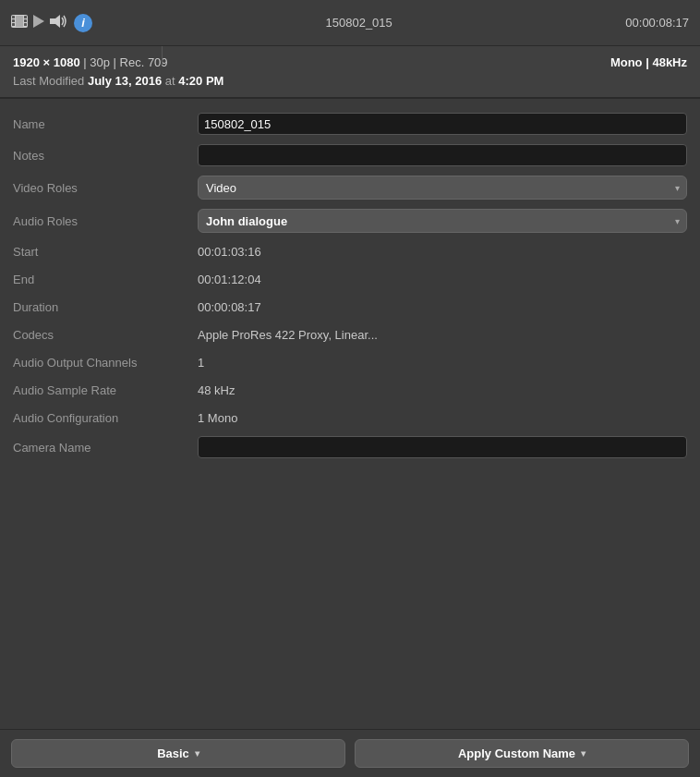 This screenshot has height=777, width=700. Describe the element at coordinates (350, 155) in the screenshot. I see `notes-row: Notes` at that location.